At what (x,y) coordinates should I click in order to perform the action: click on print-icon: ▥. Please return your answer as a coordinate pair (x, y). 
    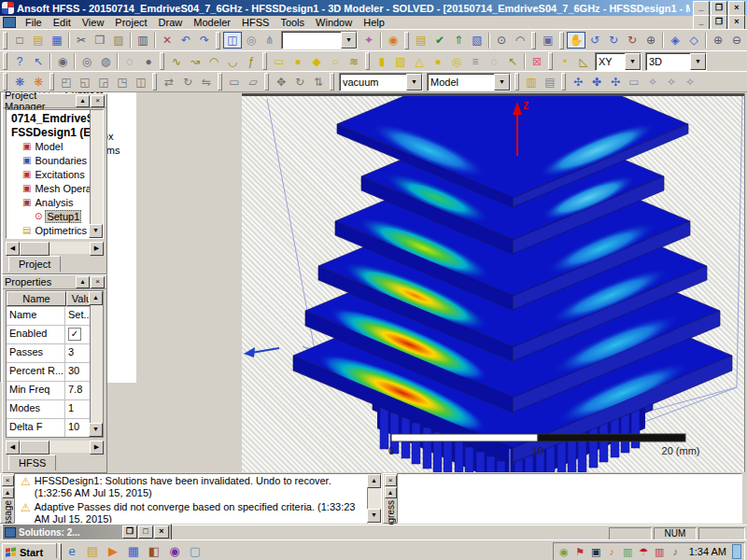
    Looking at the image, I should click on (143, 40).